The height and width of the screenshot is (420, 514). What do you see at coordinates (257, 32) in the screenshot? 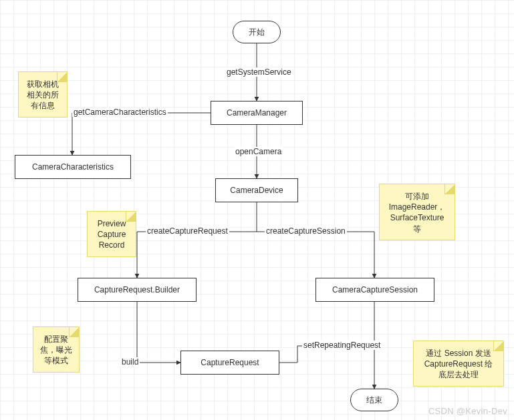
I see `node-start: 开始` at bounding box center [257, 32].